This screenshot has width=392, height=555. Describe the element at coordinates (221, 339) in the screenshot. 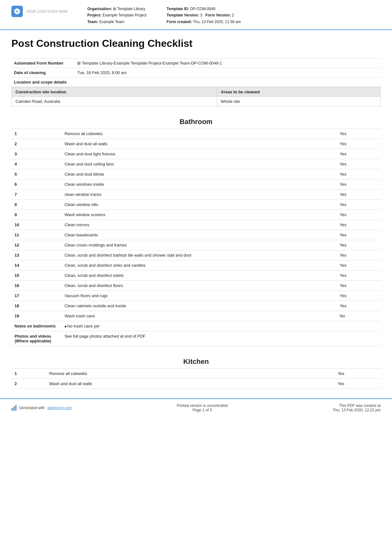

I see `bathroom-photos-value: See full page photos attached at end of …` at that location.